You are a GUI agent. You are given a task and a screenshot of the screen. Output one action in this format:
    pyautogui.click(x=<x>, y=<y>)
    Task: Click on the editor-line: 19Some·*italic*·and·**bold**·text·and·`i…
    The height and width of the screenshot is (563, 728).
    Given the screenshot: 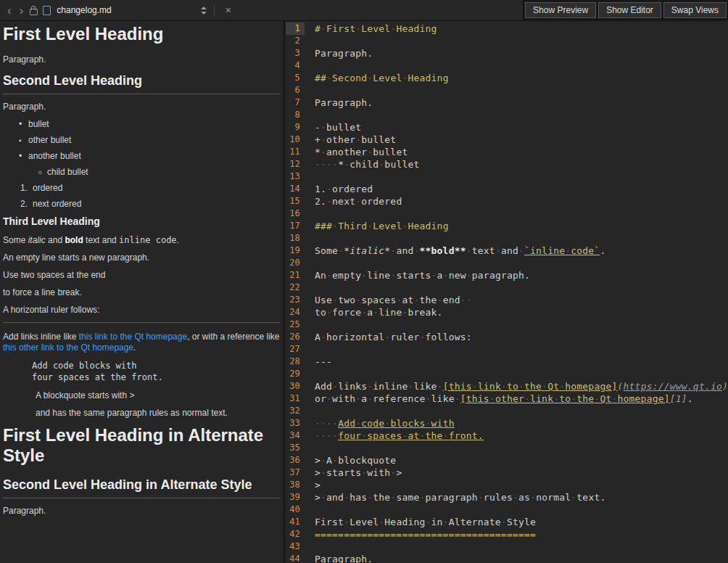 What is the action you would take?
    pyautogui.click(x=507, y=251)
    